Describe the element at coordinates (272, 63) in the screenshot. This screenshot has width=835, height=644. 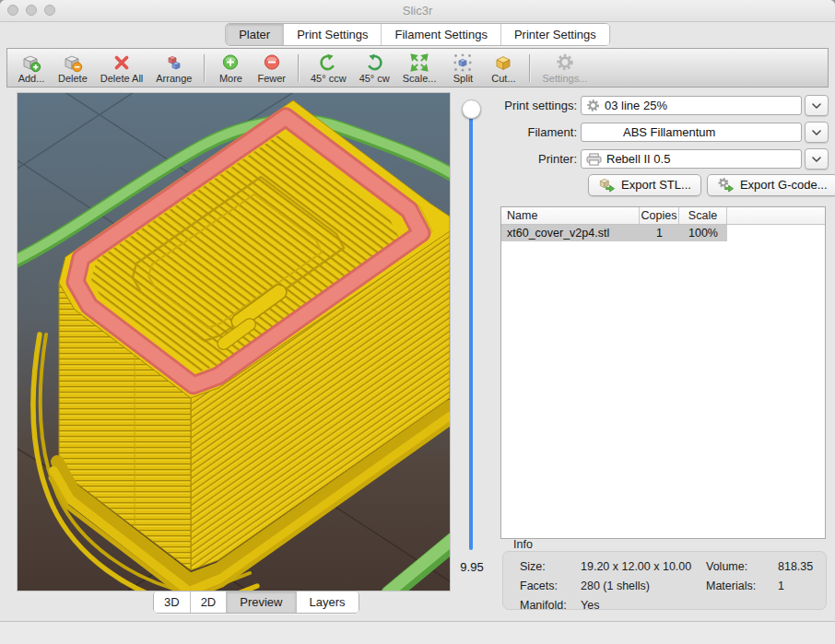
I see `minus-circle-icon` at that location.